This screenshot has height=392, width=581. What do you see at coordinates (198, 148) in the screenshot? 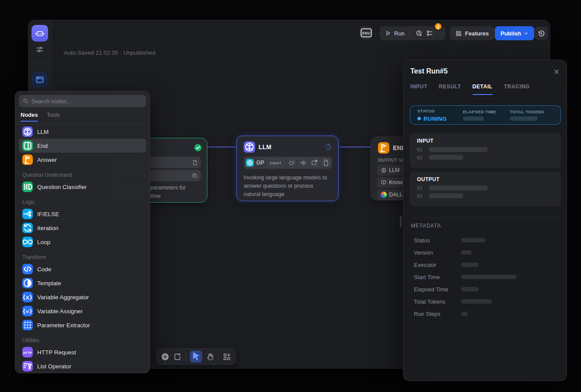
I see `success-check-icon` at bounding box center [198, 148].